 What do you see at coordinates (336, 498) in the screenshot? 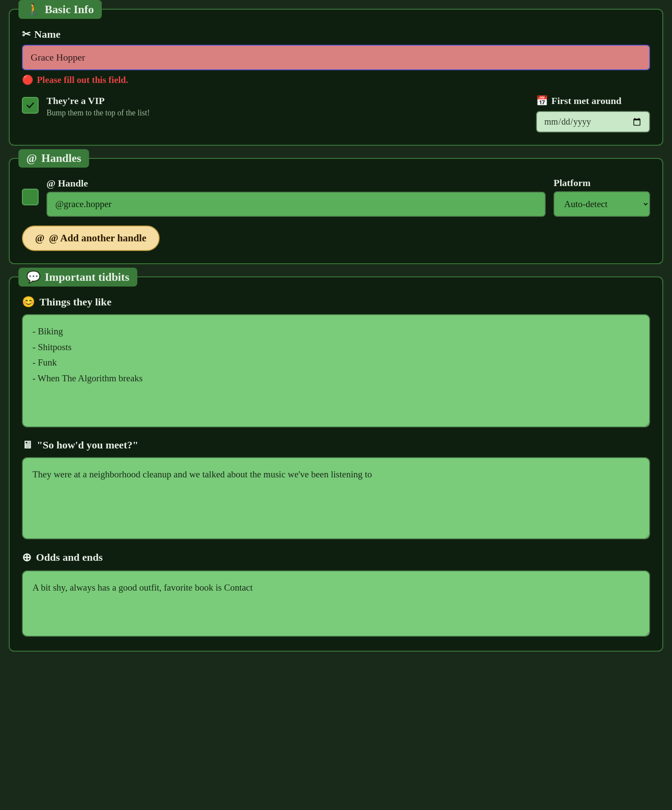
I see `how-met-textarea: They were at a neighborhood cleanup and …` at bounding box center [336, 498].